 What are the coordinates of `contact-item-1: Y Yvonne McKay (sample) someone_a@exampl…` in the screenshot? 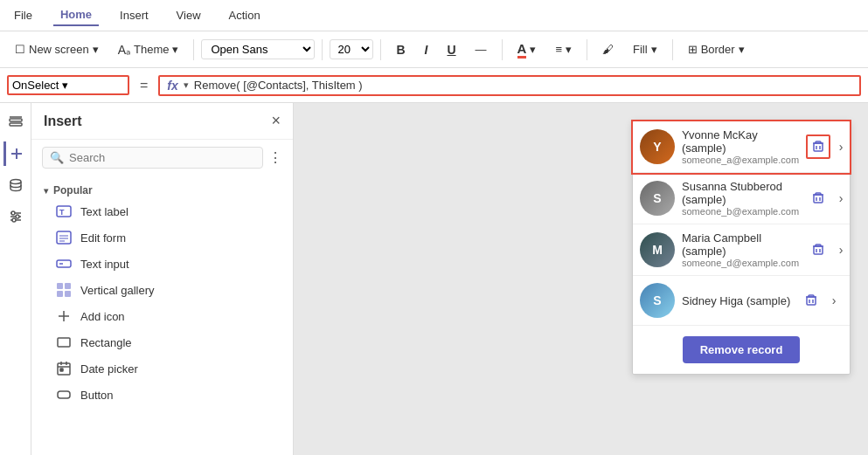 It's located at (741, 147).